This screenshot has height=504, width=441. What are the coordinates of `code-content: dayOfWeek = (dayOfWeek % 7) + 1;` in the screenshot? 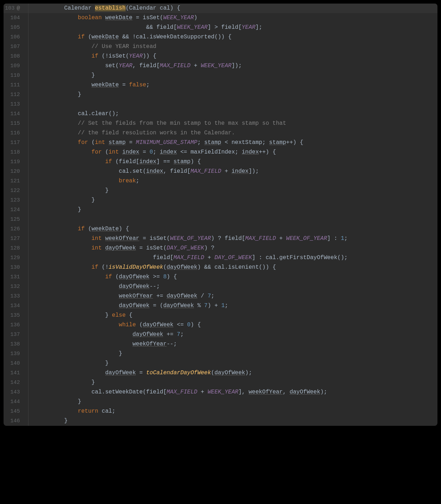 It's located at (235, 306).